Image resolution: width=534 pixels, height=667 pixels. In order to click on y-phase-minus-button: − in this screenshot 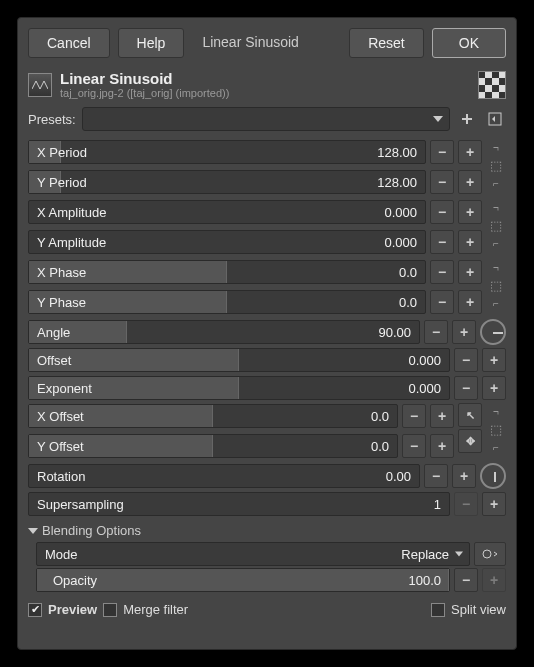, I will do `click(442, 302)`.